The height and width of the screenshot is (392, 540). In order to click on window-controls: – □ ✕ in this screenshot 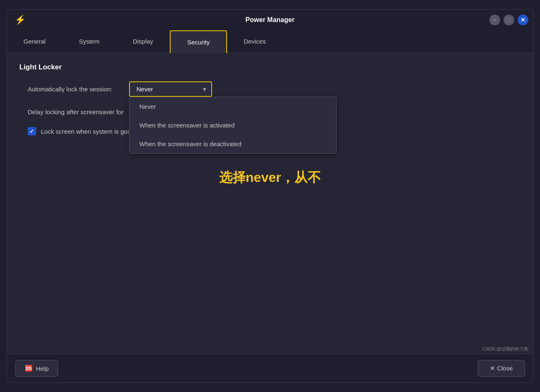, I will do `click(509, 20)`.